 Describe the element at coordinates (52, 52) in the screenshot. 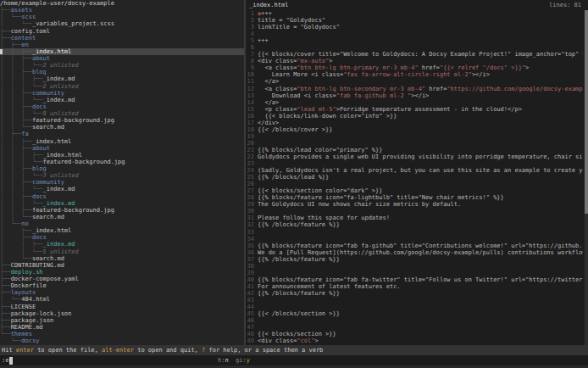

I see `tree-item-label: _index.html` at that location.